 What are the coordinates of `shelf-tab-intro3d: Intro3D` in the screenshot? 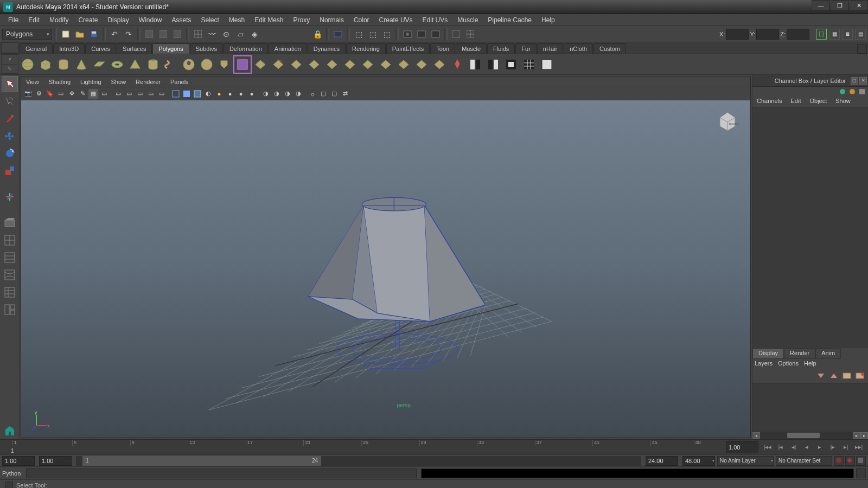 It's located at (69, 49).